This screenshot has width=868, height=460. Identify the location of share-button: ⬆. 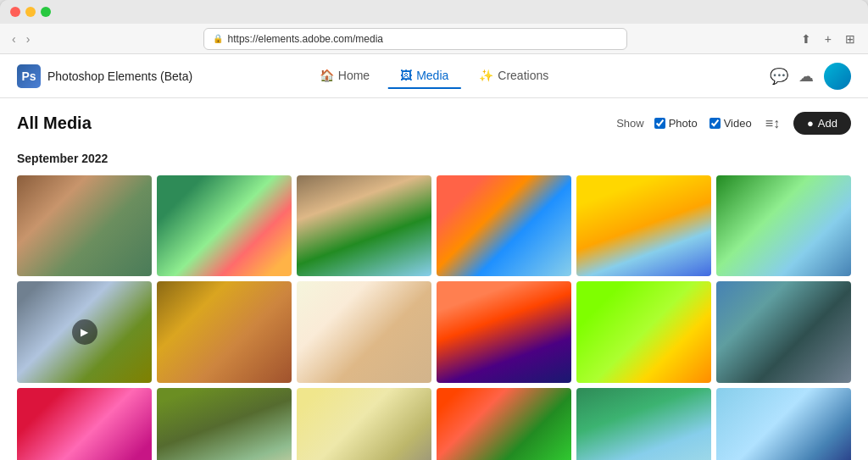
(806, 39).